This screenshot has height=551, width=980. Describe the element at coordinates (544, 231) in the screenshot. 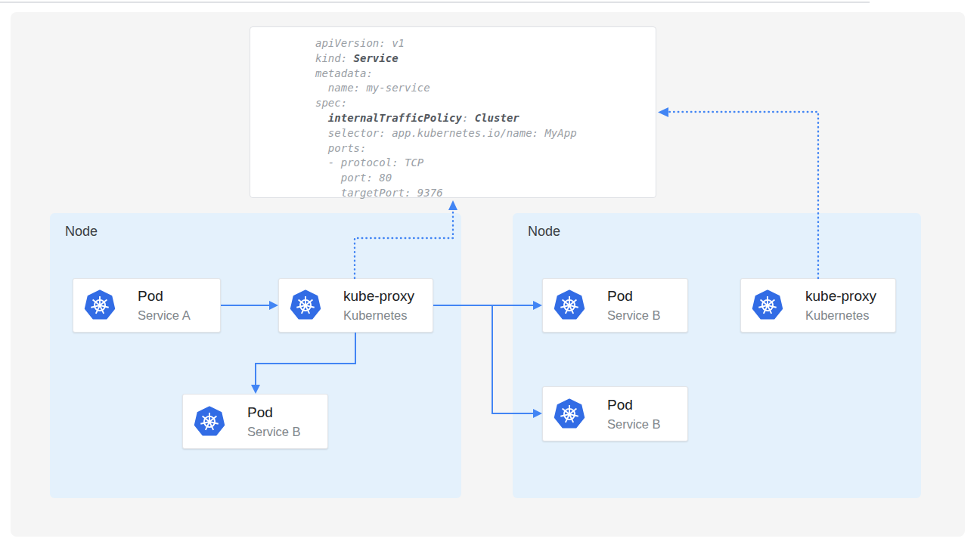

I see `node-right-label: Node` at that location.